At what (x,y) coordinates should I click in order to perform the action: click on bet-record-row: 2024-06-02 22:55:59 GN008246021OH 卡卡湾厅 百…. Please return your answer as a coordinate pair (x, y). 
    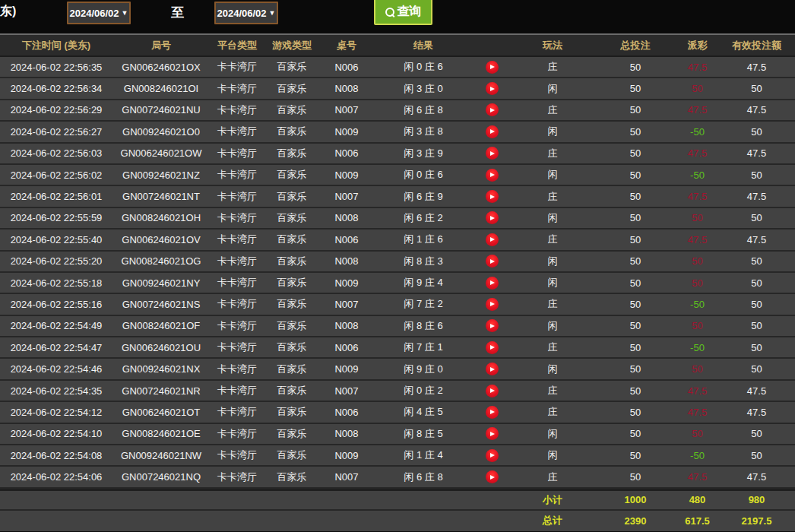
    Looking at the image, I should click on (398, 219).